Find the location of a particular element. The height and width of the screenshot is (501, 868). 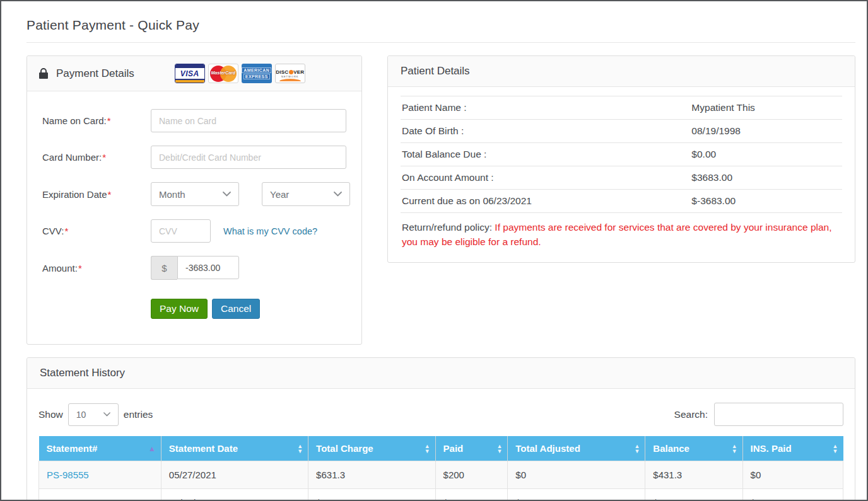

expiration-date-row: Expiration Date* Month Year is located at coordinates (194, 194).